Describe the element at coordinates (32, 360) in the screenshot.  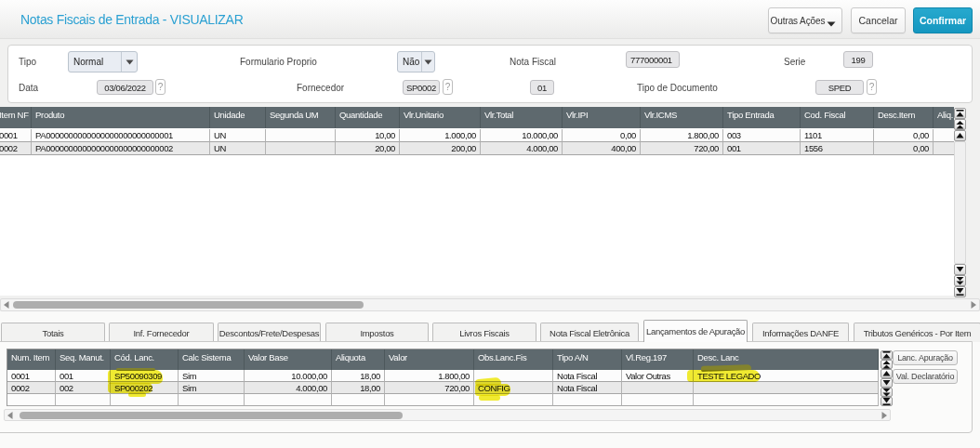
I see `column-header: Num. Item` at that location.